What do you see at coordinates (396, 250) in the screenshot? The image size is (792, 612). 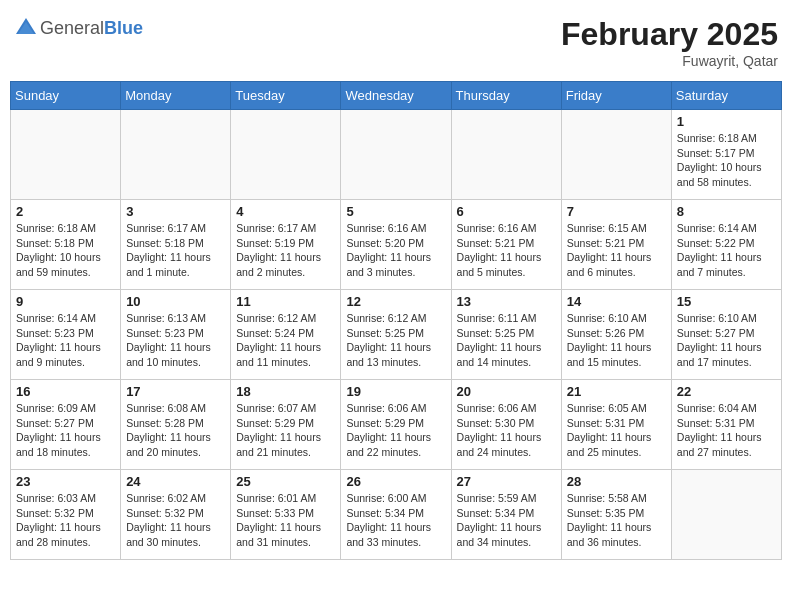 I see `day-info: Sunrise: 6:16 AM Sunset: 5:20 PM Dayligh…` at bounding box center [396, 250].